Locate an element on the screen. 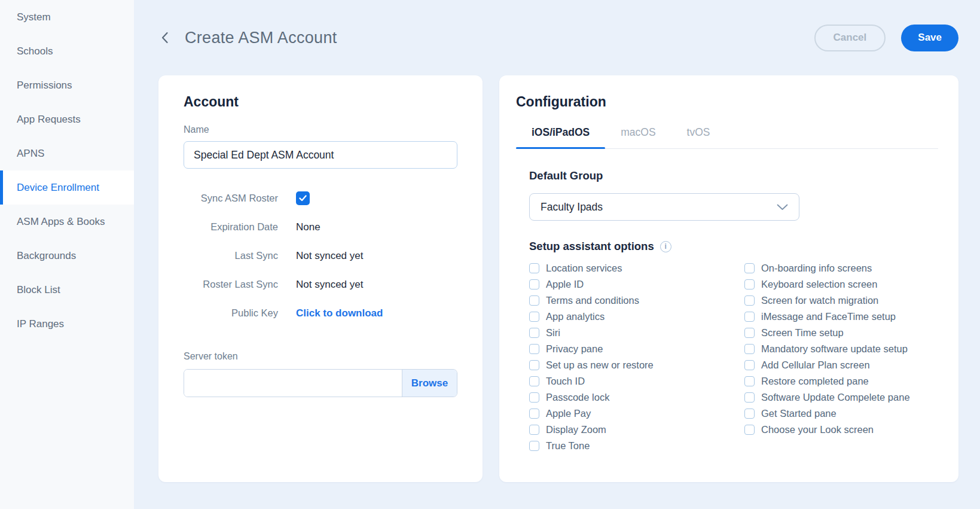 This screenshot has width=980, height=509. setup-option-label: Touch ID is located at coordinates (566, 382).